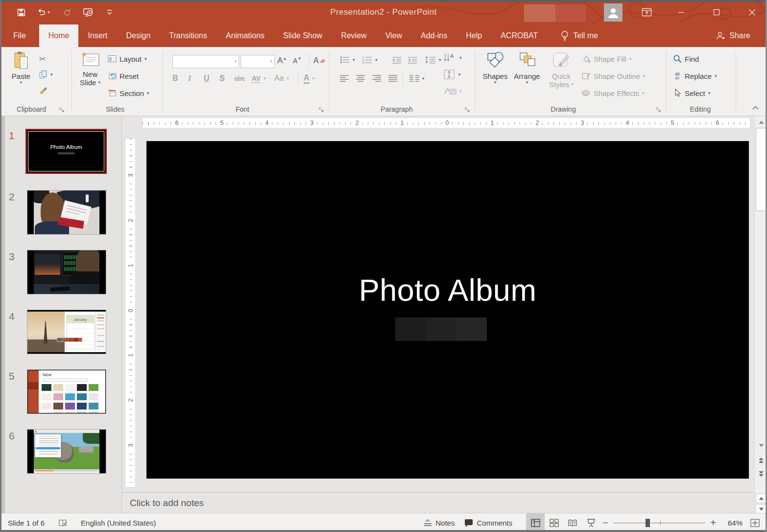  I want to click on numbering-dropdown-arrow: ▾, so click(376, 60).